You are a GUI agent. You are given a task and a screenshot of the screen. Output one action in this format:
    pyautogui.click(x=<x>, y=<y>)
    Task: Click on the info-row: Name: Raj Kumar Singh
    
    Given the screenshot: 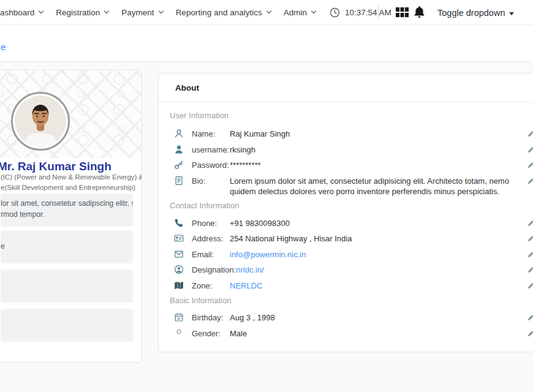 What is the action you would take?
    pyautogui.click(x=352, y=134)
    